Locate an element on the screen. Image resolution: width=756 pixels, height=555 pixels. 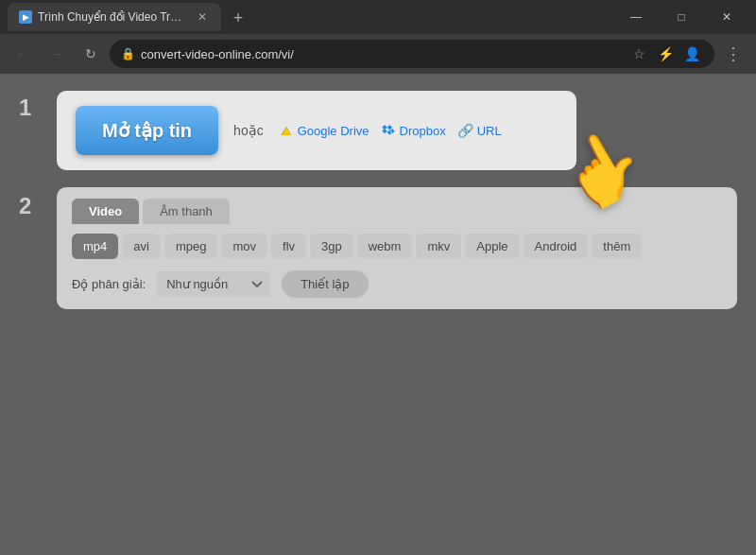
url-label: URL is located at coordinates (490, 130).